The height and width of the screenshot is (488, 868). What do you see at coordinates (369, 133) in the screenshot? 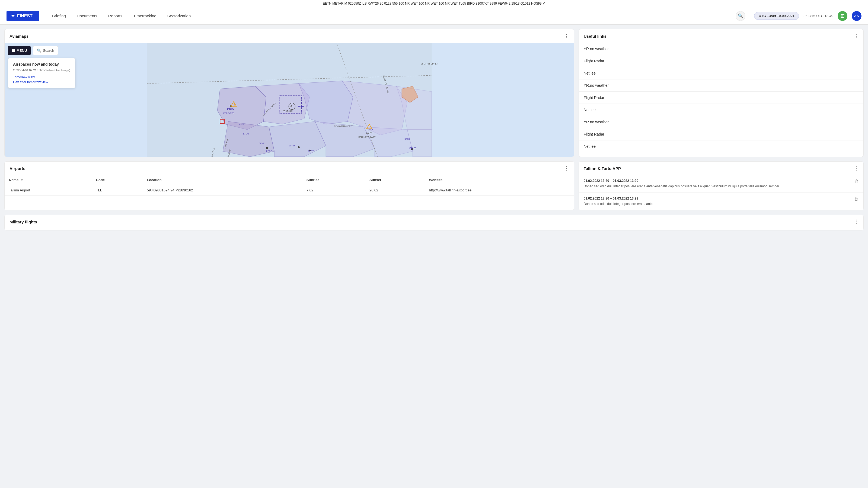
I see `svg-text: LAHTI` at bounding box center [369, 133].